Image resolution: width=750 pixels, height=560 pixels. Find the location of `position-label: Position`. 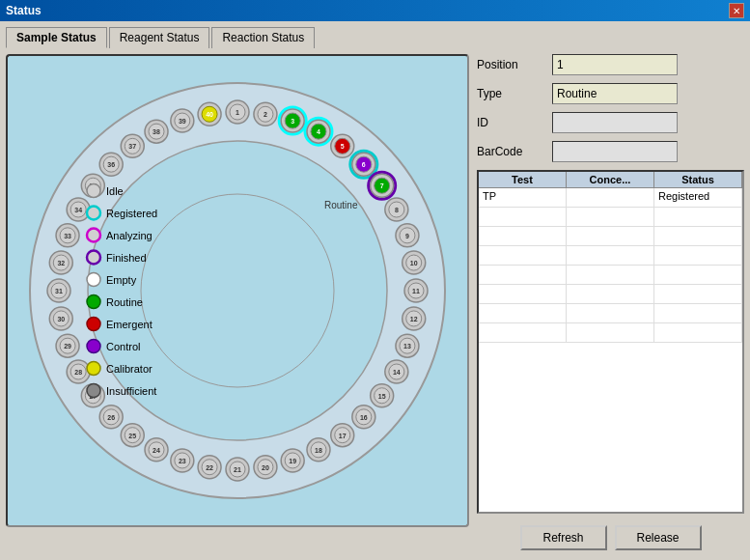

position-label: Position is located at coordinates (511, 65).